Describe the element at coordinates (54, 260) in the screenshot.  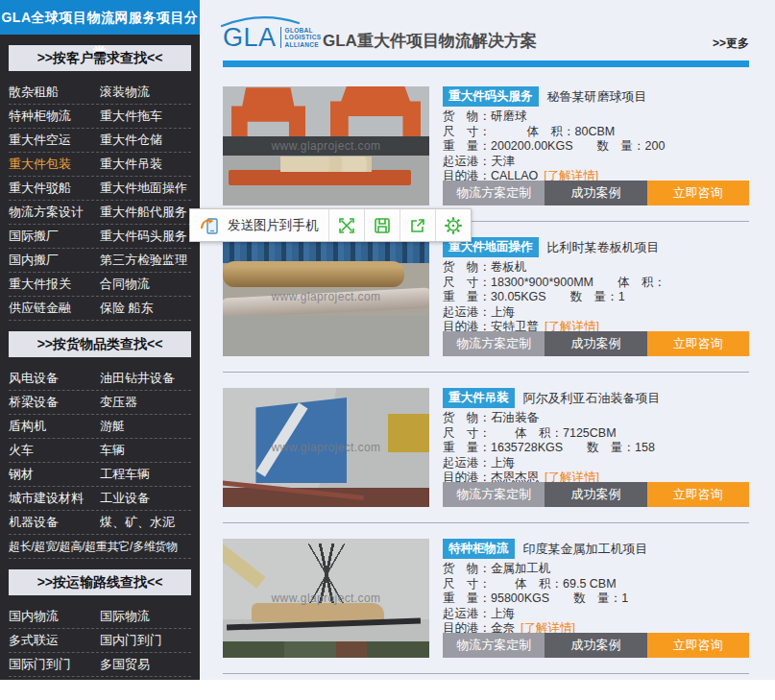
I see `sidebar-item: 国内搬厂` at that location.